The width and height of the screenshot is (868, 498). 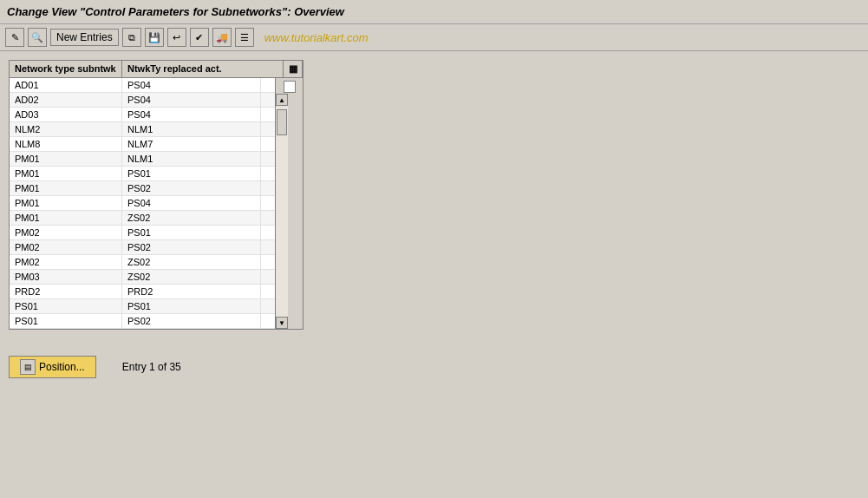 What do you see at coordinates (142, 248) in the screenshot?
I see `table-row: PM02 PS02` at bounding box center [142, 248].